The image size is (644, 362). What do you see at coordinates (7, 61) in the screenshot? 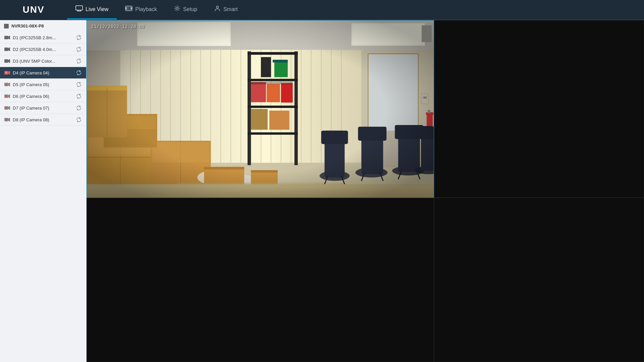
I see `cam-icon-d3` at bounding box center [7, 61].